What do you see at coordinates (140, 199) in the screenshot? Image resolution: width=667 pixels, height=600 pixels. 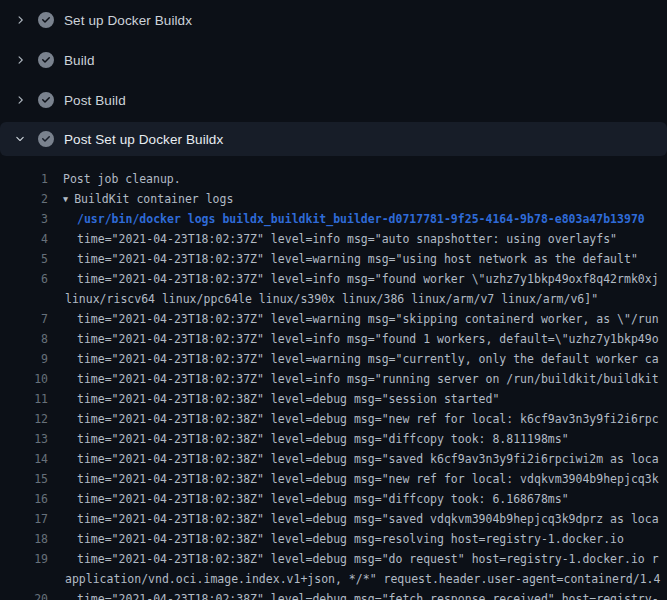 I see `log-line-text: ▼BuildKit container logs` at bounding box center [140, 199].